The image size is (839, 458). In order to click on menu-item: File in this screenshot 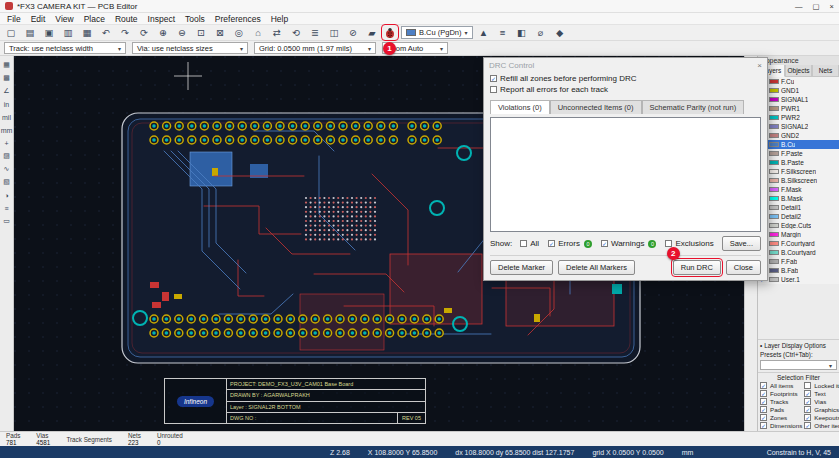, I will do `click(14, 19)`.